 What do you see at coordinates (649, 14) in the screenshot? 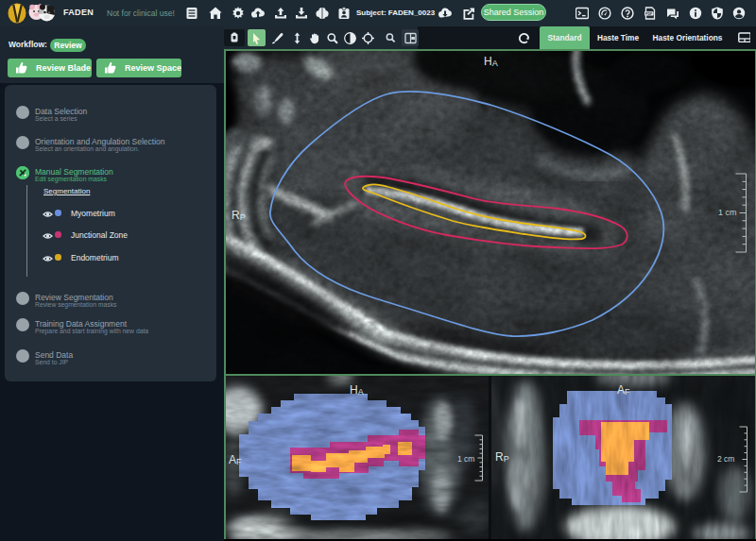
I see `svg-text: PDF` at bounding box center [649, 14].